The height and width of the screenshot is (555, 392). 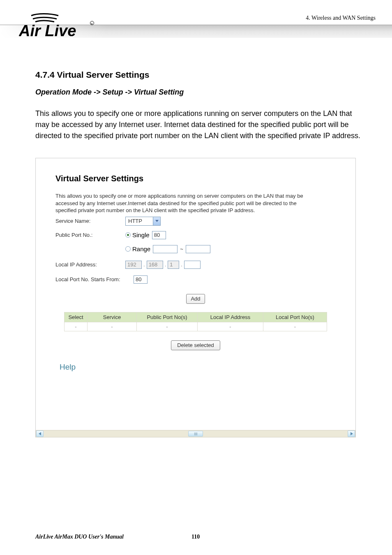 I want to click on svg-text: Air Live, so click(x=48, y=31).